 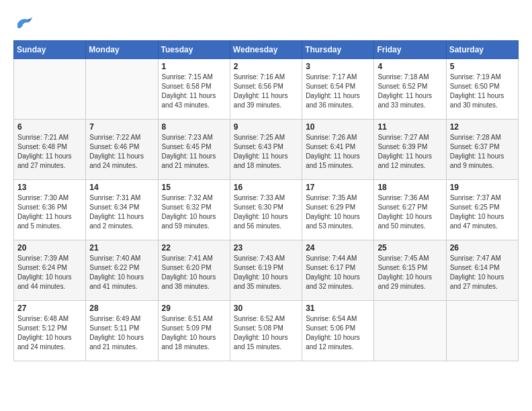 I want to click on day-info: Sunrise: 7:37 AMSunset: 6:25 PMDaylight:…, so click(x=482, y=212).